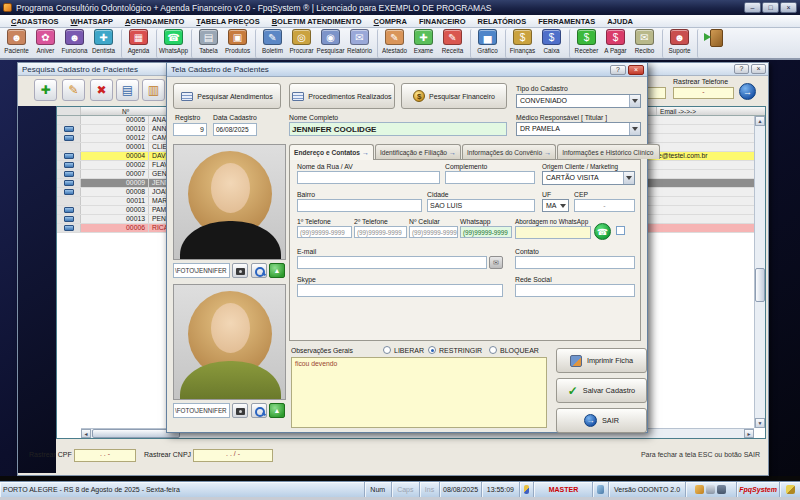 This screenshot has height=500, width=800. Describe the element at coordinates (190, 130) in the screenshot. I see `registro-field: 9` at that location.